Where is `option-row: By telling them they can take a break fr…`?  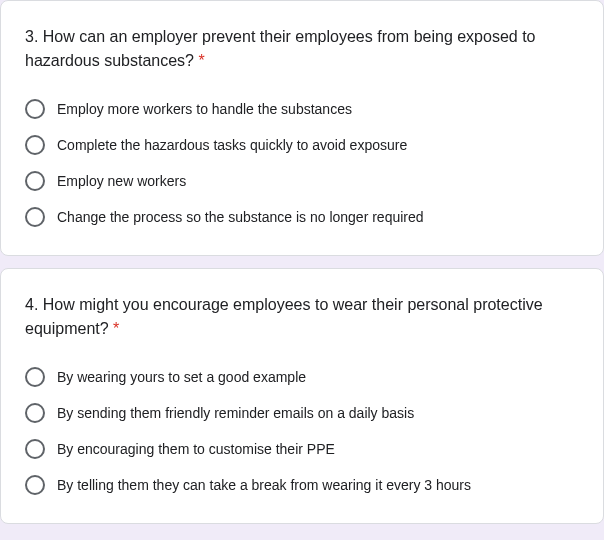 option-row: By telling them they can take a break fr… is located at coordinates (302, 485).